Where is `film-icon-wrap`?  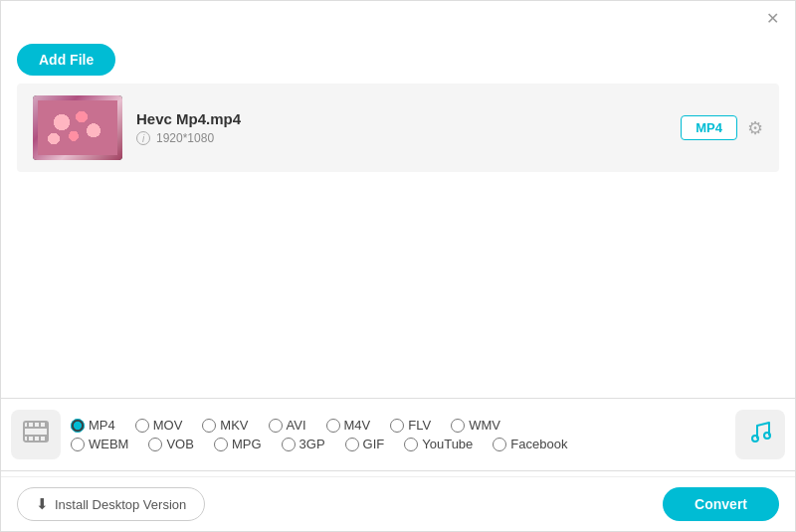 film-icon-wrap is located at coordinates (36, 435).